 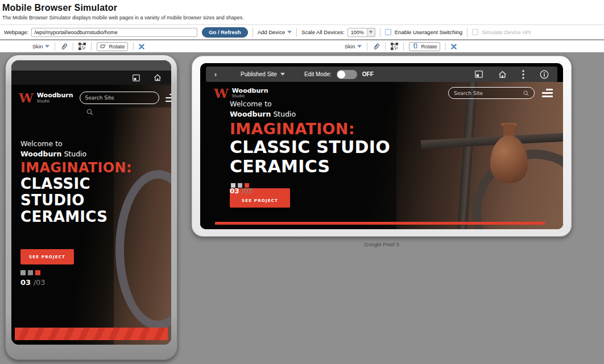 What do you see at coordinates (96, 168) in the screenshot?
I see `hero-headline-accent: IMAGINATION:` at bounding box center [96, 168].